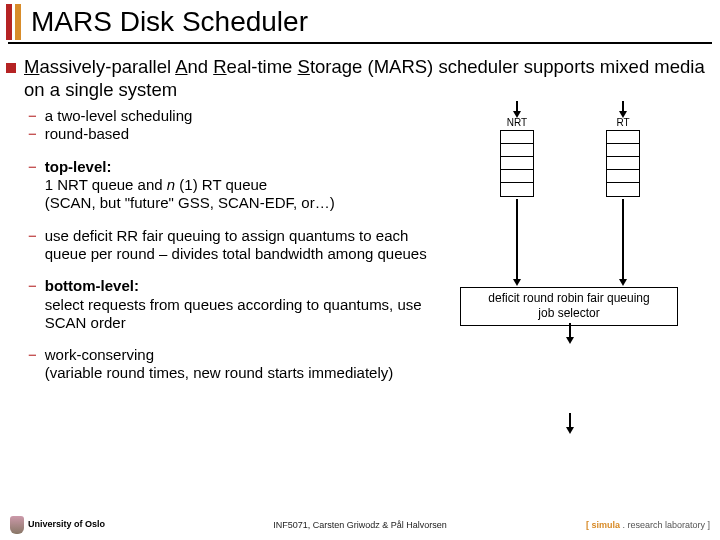  Describe the element at coordinates (95, 525) in the screenshot. I see `footer-university: University of Oslo` at that location.